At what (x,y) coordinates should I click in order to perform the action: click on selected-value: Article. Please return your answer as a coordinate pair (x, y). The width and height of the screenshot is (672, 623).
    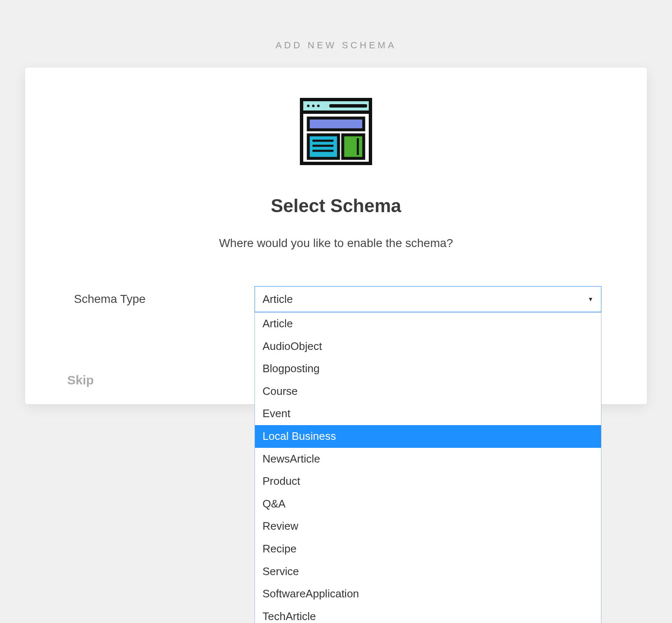
    Looking at the image, I should click on (278, 299).